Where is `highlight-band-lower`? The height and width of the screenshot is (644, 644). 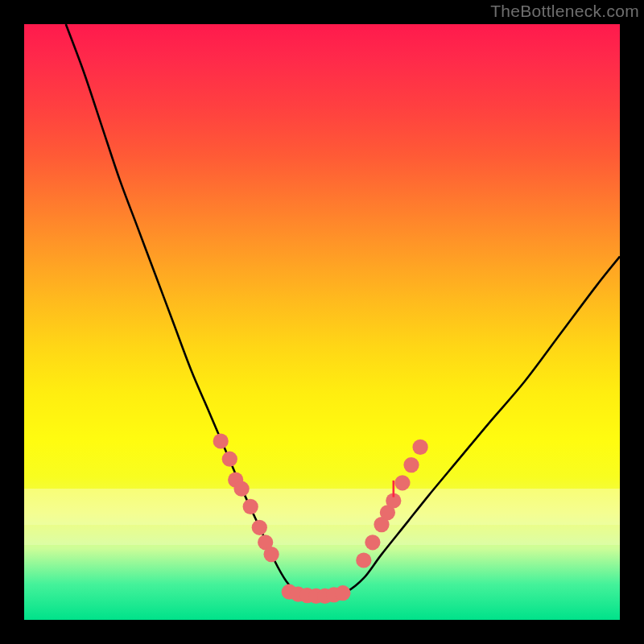 highlight-band-lower is located at coordinates (322, 535).